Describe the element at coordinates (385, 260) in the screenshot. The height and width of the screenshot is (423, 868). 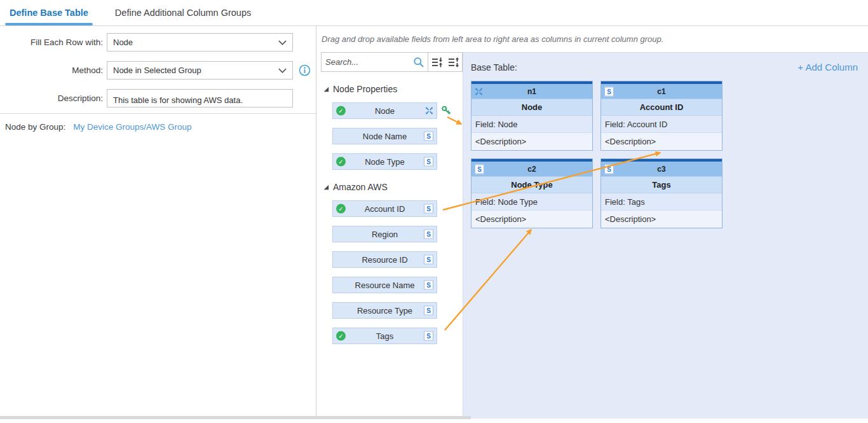
I see `field-pill-resource-id: Resource IDS` at that location.